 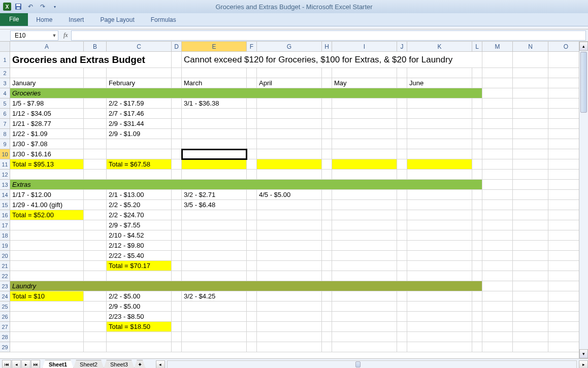 I want to click on col-header-C: C, so click(x=139, y=47).